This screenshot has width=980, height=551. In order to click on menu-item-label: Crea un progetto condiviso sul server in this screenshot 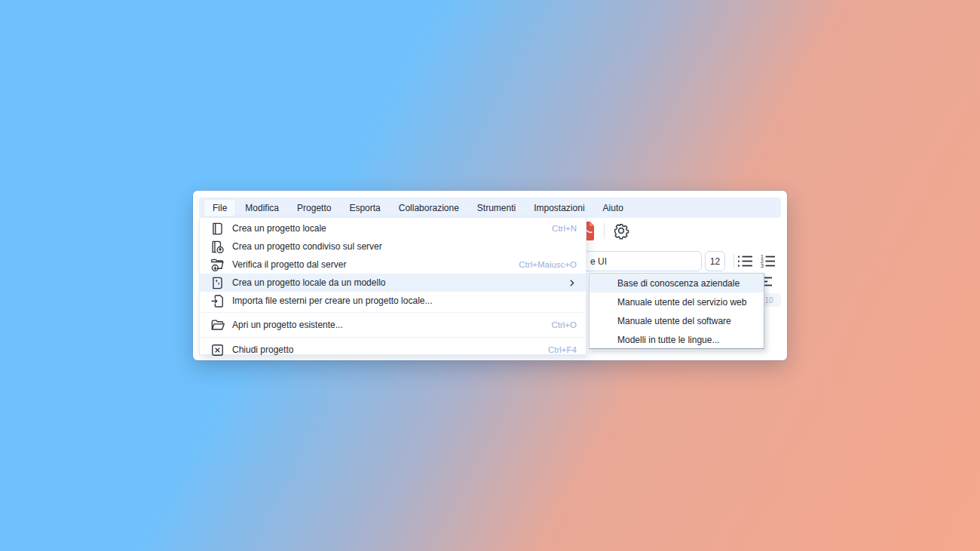, I will do `click(308, 246)`.